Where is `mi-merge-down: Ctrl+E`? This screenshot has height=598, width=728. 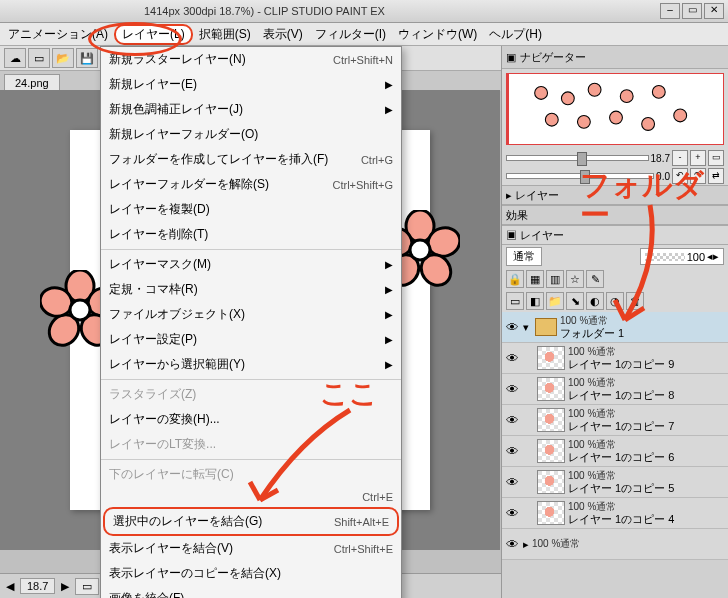
mi-merge-down: Ctrl+E is located at coordinates (251, 497).